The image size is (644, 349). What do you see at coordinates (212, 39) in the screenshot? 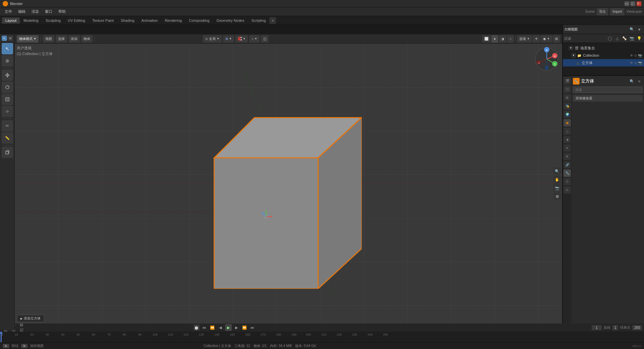
I see `global-orientation: ⊙ 全局 ▼` at bounding box center [212, 39].